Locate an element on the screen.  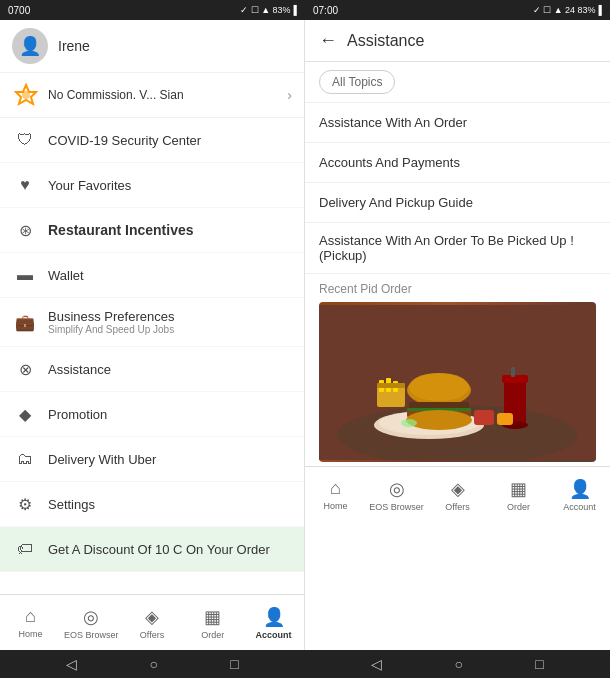
menu-item-covid-content: COVID-19 Security Center is located at coordinates (124, 140).